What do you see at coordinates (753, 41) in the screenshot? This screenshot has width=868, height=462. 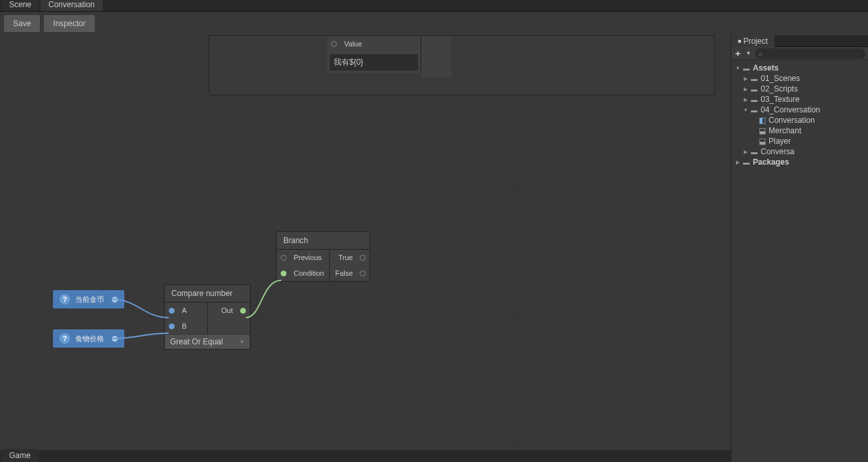 I see `tab-project: ■Project` at bounding box center [753, 41].